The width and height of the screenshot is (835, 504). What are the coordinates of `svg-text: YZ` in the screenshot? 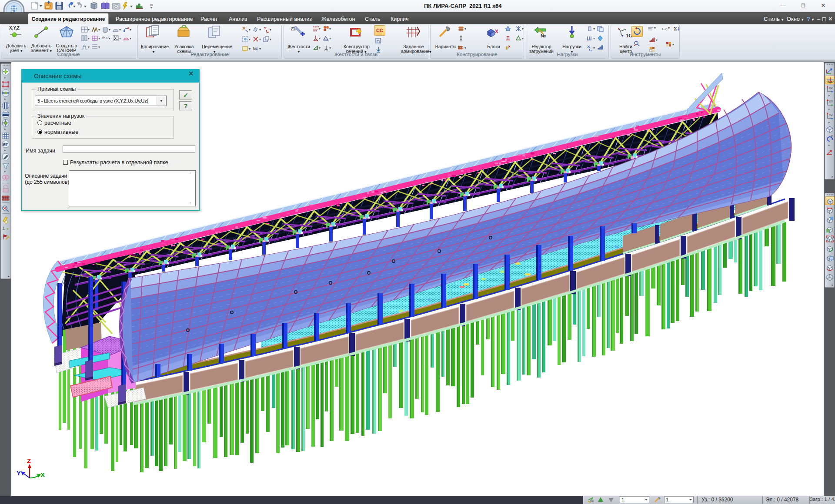 It's located at (831, 115).